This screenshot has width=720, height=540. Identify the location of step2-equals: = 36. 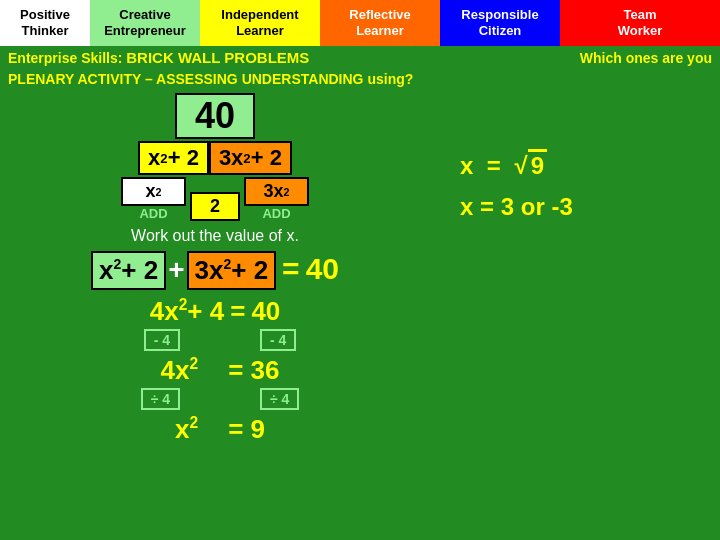
(254, 370).